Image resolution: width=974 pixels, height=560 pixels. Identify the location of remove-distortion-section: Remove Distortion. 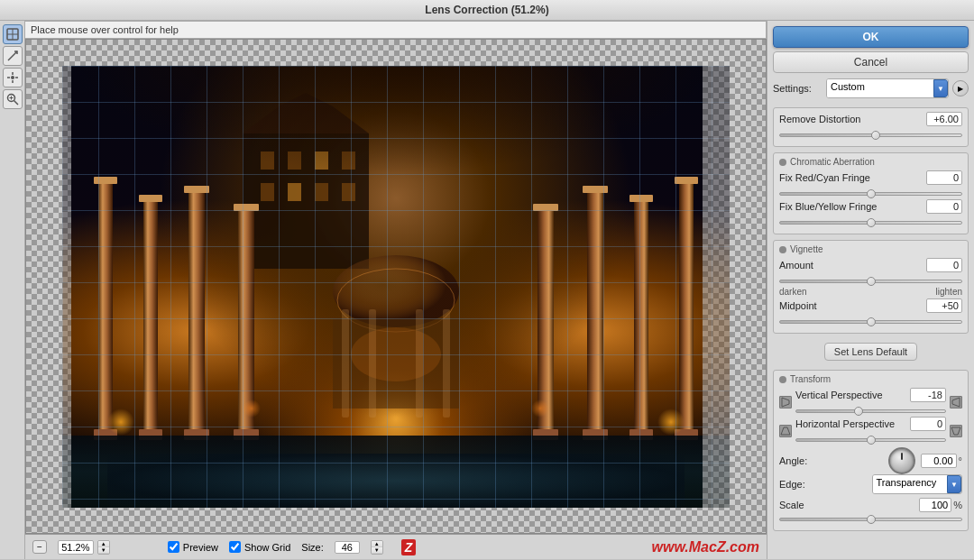
(871, 127).